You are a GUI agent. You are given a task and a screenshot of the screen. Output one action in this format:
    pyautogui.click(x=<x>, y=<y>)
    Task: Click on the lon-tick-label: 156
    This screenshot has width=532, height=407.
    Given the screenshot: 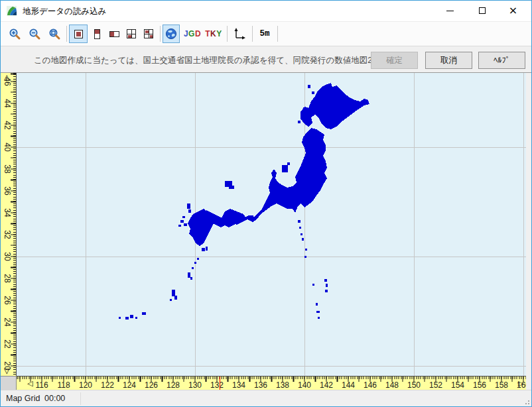 What is the action you would take?
    pyautogui.click(x=480, y=385)
    